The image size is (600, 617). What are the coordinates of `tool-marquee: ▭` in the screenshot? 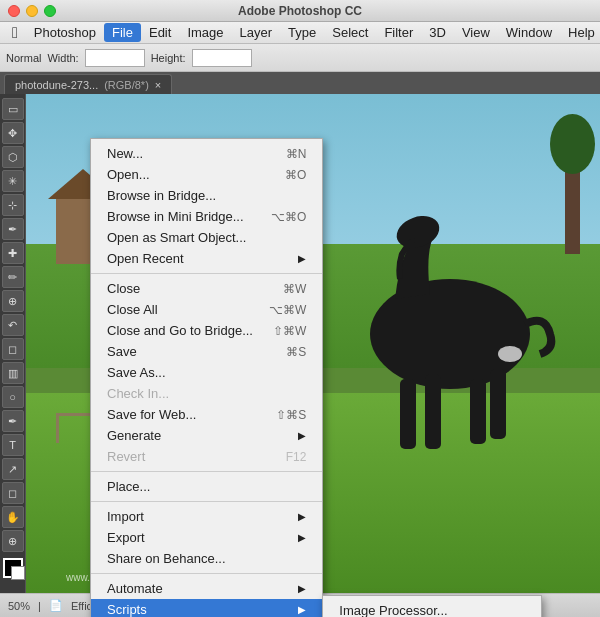 It's located at (13, 109).